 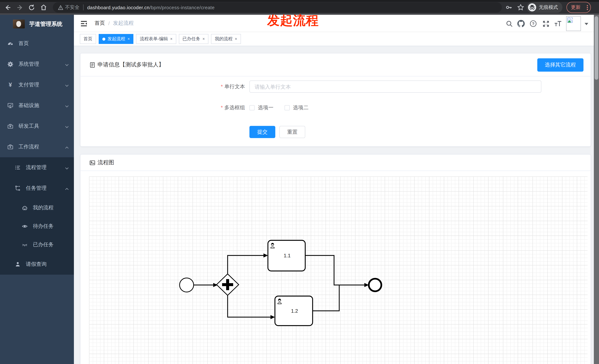 What do you see at coordinates (44, 44) in the screenshot?
I see `sidebar-item-label: 首页` at bounding box center [44, 44].